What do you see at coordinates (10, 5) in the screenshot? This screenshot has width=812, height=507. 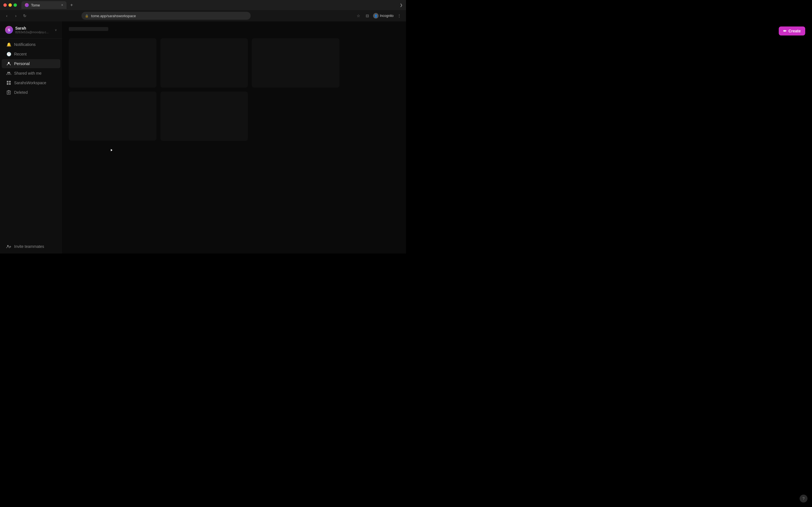 I see `minimize-window-button` at bounding box center [10, 5].